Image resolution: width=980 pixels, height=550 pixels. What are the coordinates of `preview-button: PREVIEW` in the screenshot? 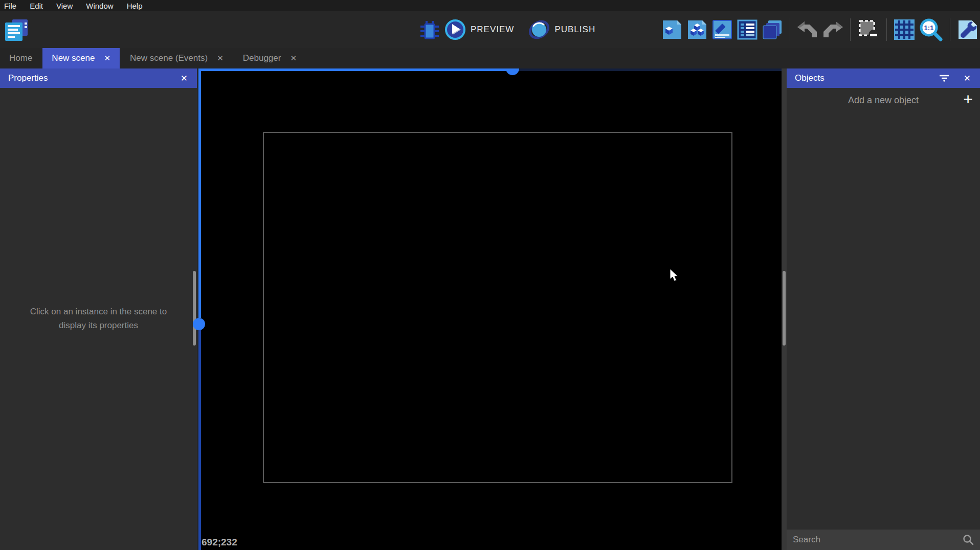 It's located at (492, 30).